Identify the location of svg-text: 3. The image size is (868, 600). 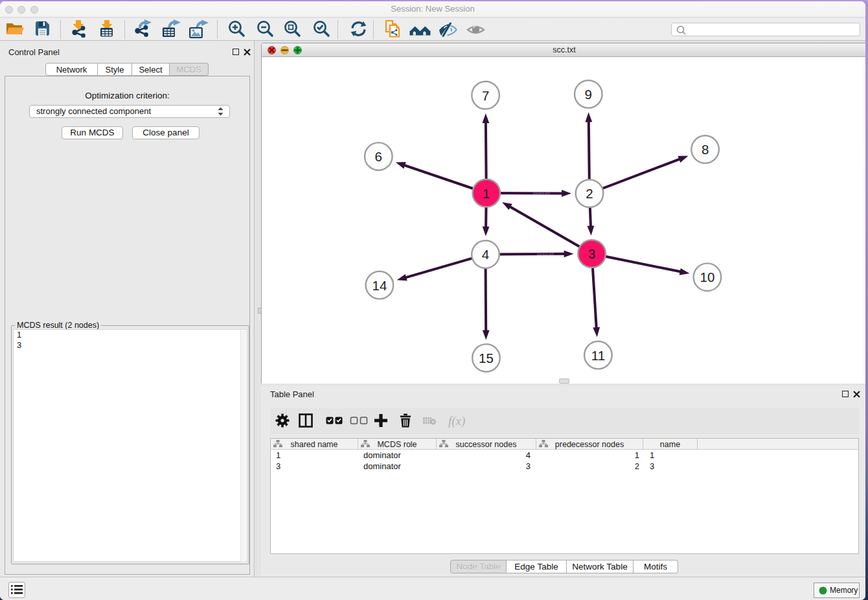
(592, 254).